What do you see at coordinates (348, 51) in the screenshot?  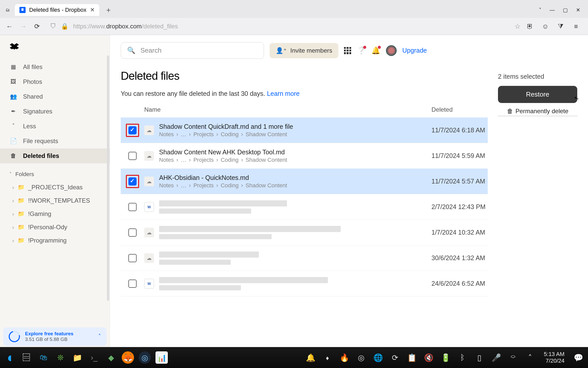 I see `app-launcher-icon` at bounding box center [348, 51].